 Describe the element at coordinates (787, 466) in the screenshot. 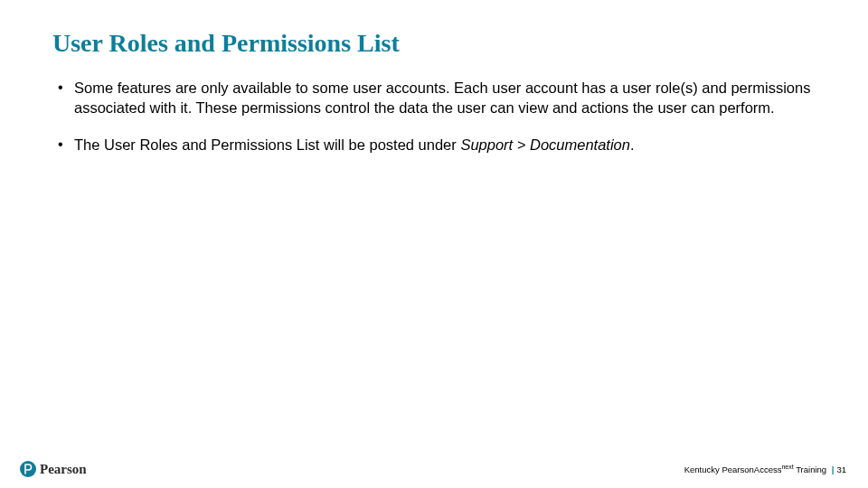

I see `footer-text-sup: next` at that location.